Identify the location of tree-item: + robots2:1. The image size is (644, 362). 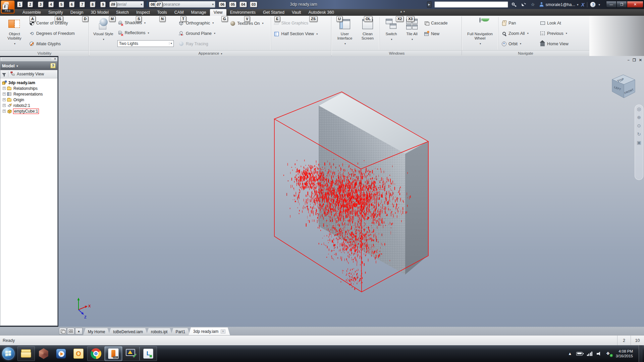
(29, 105).